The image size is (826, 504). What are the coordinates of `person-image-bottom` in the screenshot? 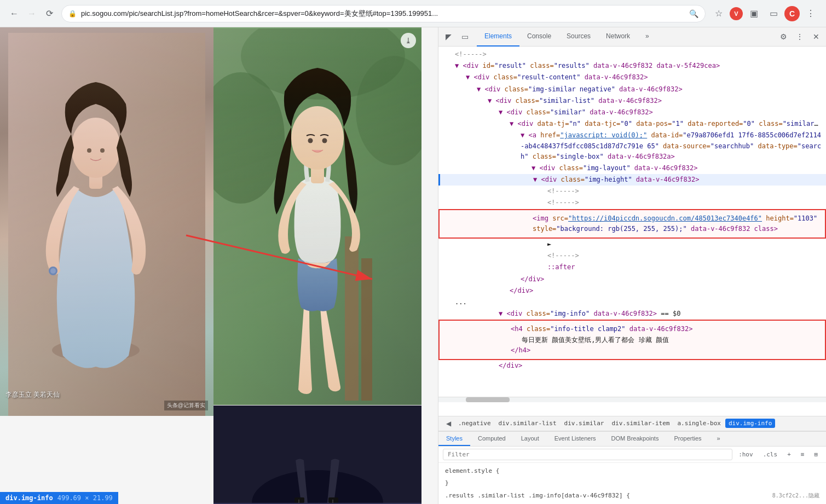 It's located at (317, 455).